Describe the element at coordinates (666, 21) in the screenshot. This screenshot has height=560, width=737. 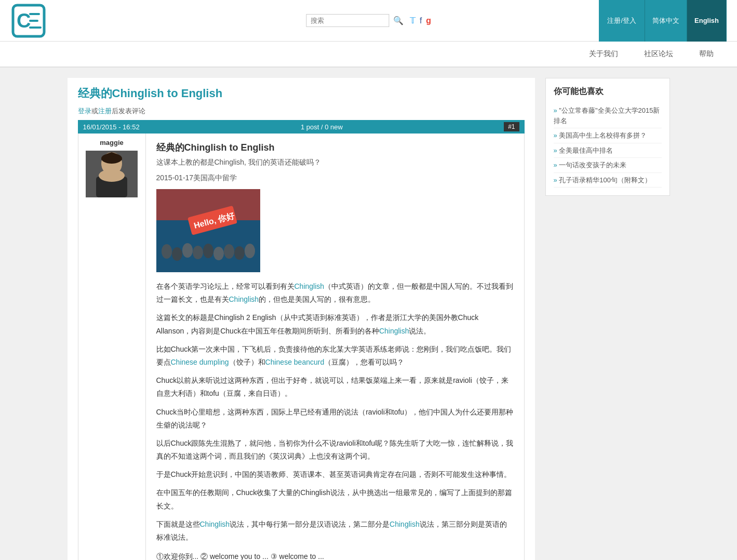
I see `simplified-chinese-button: 简体中文` at that location.